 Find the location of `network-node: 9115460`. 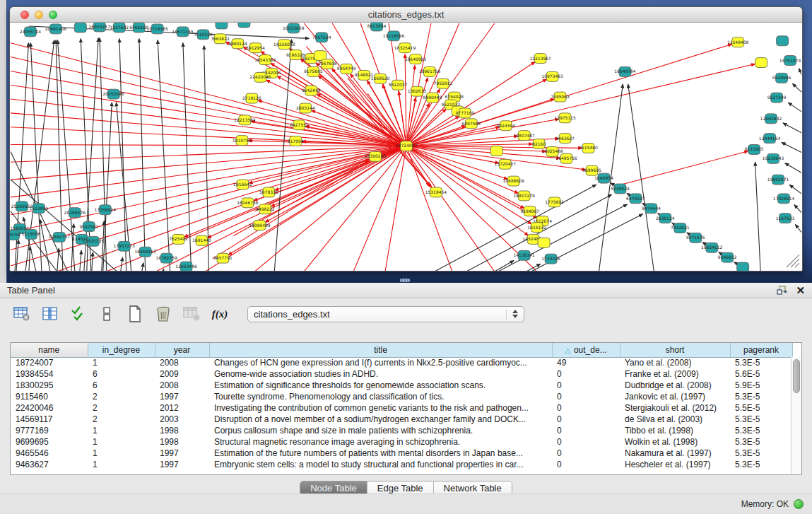

network-node: 9115460 is located at coordinates (588, 148).